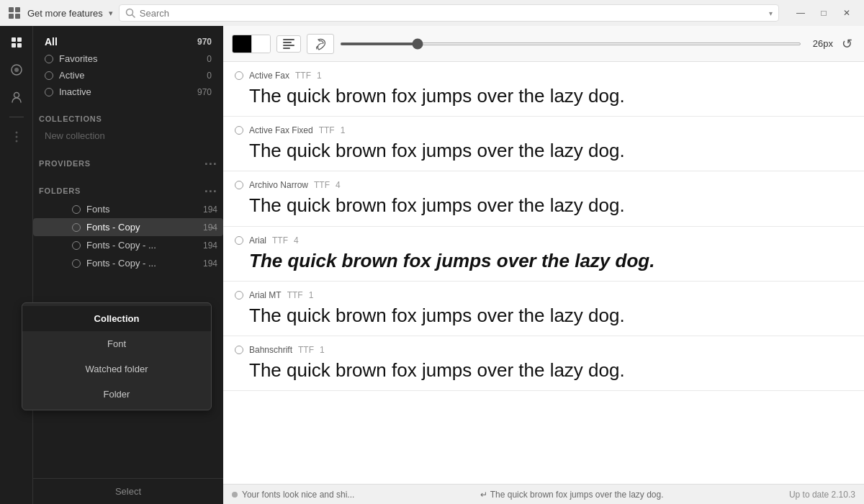 Image resolution: width=864 pixels, height=504 pixels. I want to click on context-menu-collection: Collection, so click(122, 318).